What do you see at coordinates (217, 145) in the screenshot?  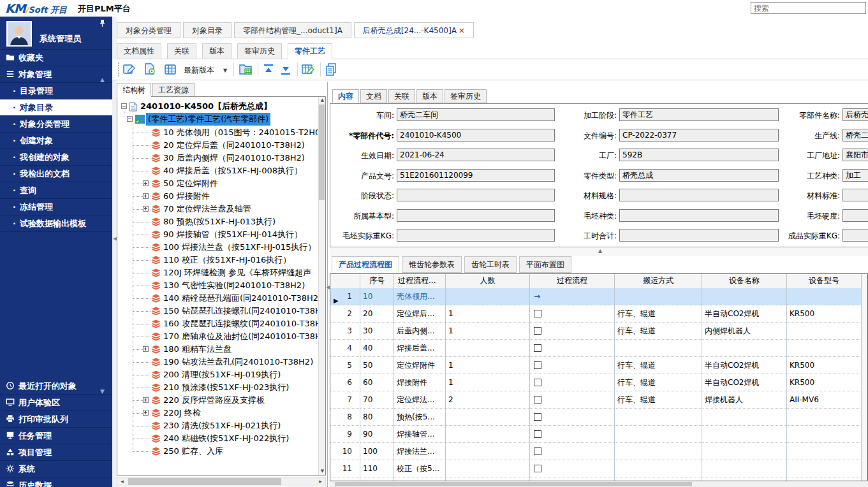 I see `tree-operation: 20 定位焊后盖（同2401010-T38H2)` at bounding box center [217, 145].